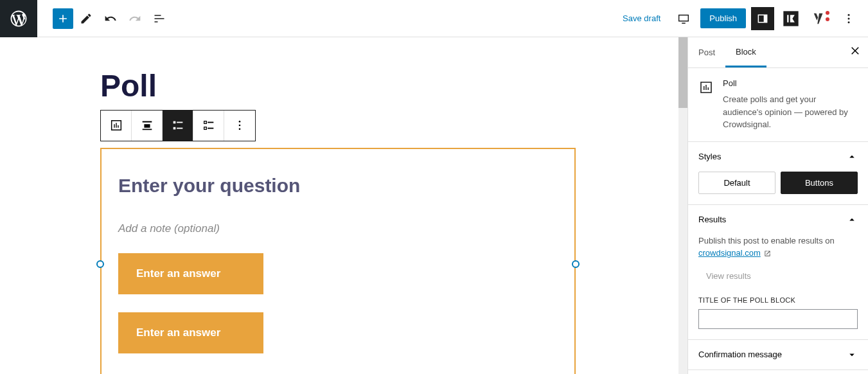 Image resolution: width=868 pixels, height=374 pixels. Describe the element at coordinates (178, 126) in the screenshot. I see `block-toolbar` at that location.